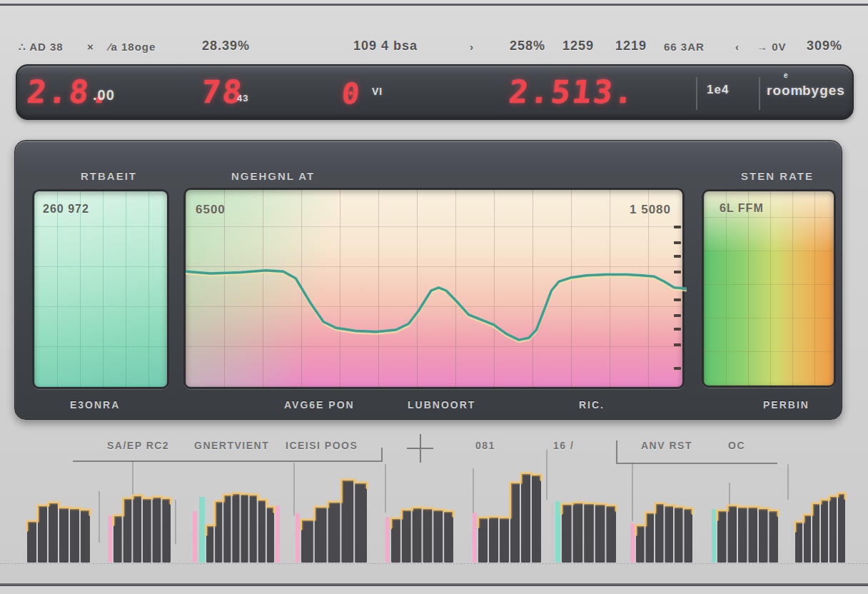 The width and height of the screenshot is (868, 594). What do you see at coordinates (787, 405) in the screenshot?
I see `panel-footer-5: PERBIN` at bounding box center [787, 405].